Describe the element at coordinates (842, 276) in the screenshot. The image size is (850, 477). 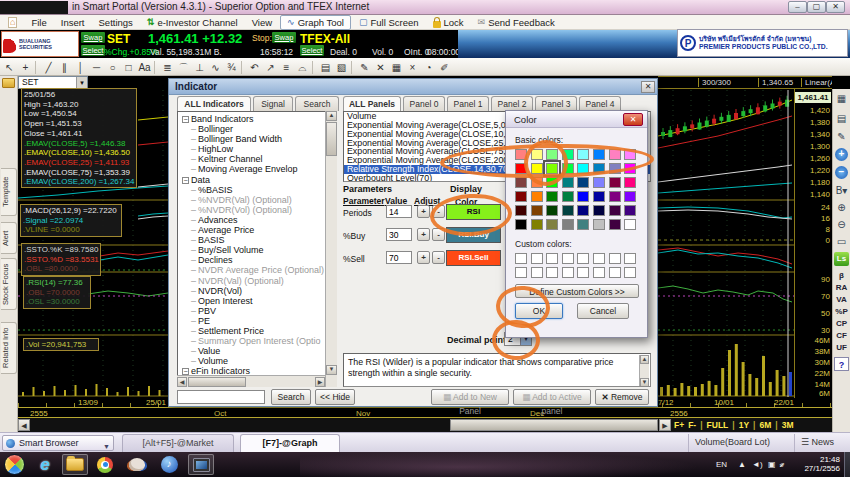
I see `indicator-shortcut-: β` at that location.